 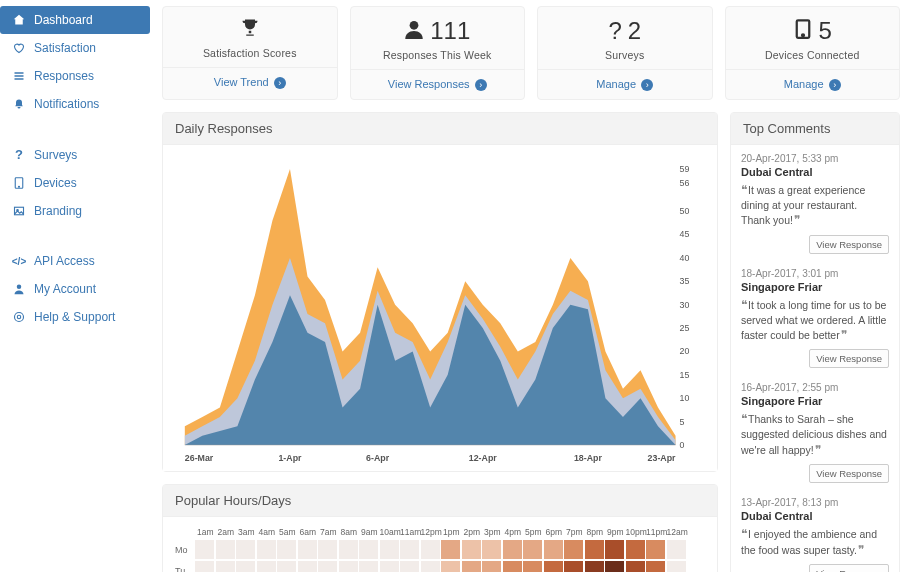 What do you see at coordinates (815, 129) in the screenshot?
I see `panel-title: Top Comments` at bounding box center [815, 129].